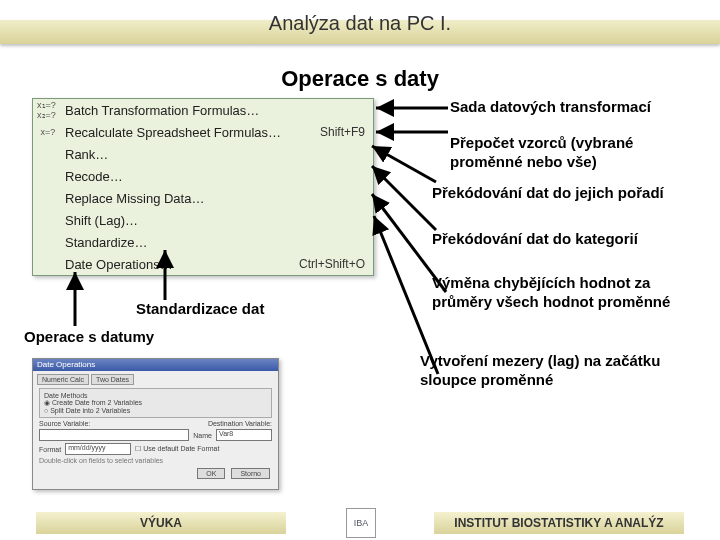 The width and height of the screenshot is (720, 540). Describe the element at coordinates (63, 380) in the screenshot. I see `dialog-tab: Numeric Calc` at that location.